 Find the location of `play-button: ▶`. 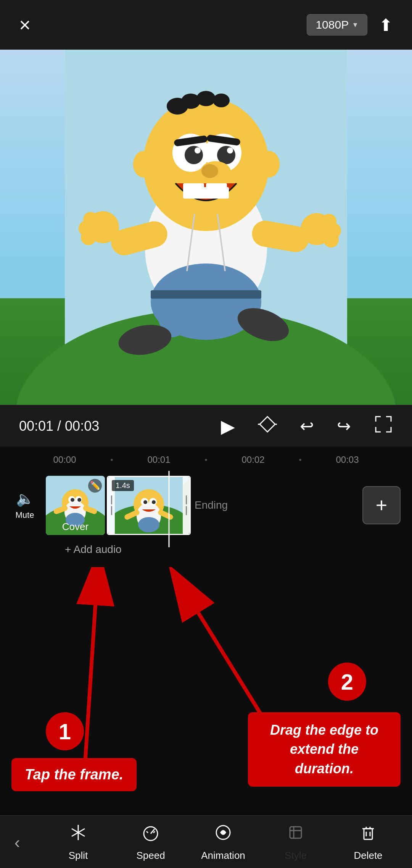

play-button: ▶ is located at coordinates (228, 426).